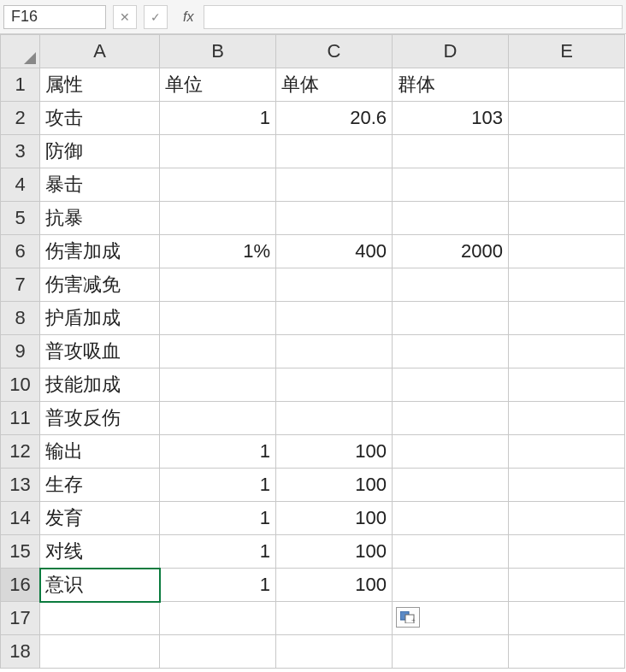  What do you see at coordinates (100, 651) in the screenshot?
I see `cell-A18` at bounding box center [100, 651].